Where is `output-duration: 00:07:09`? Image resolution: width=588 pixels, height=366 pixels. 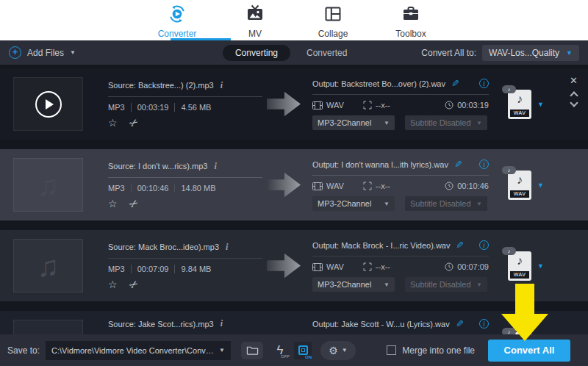 output-duration: 00:07:09 is located at coordinates (473, 267).